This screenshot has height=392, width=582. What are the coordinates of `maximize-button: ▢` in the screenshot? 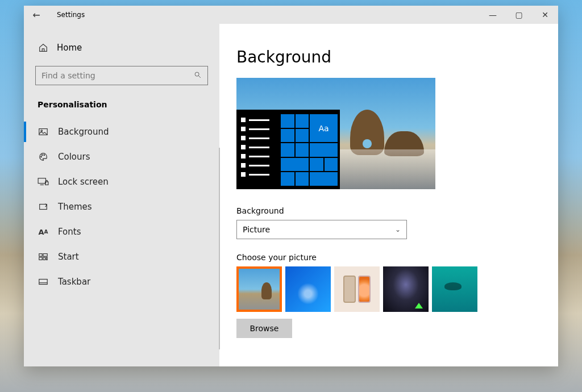 It's located at (519, 15).